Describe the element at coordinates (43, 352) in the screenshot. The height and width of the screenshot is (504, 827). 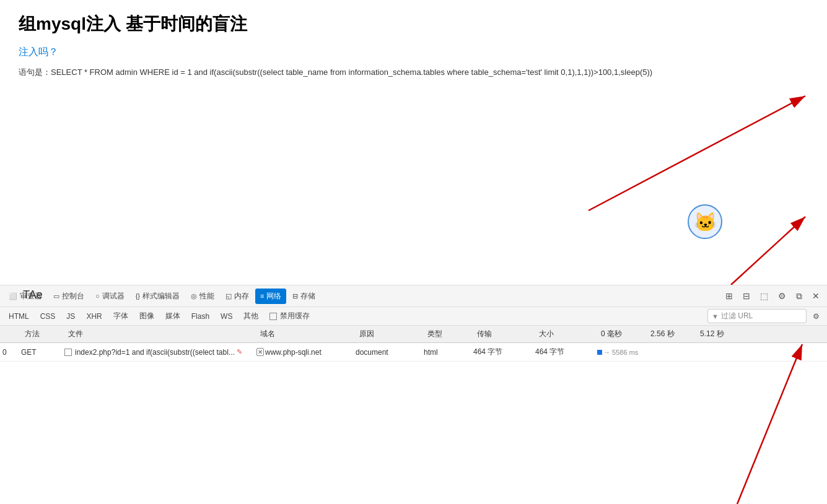
I see `row-method: GET` at that location.